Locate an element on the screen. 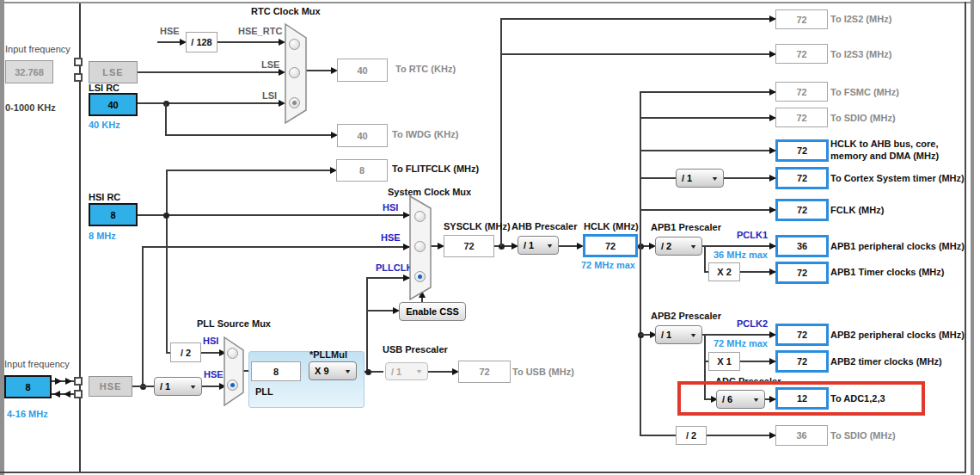 This screenshot has height=475, width=980. pllmul-select: X 9▼ is located at coordinates (333, 371).